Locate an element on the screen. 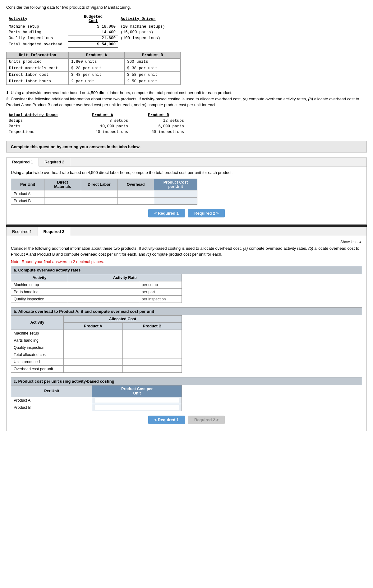 This screenshot has width=373, height=588. alloc-row3-a is located at coordinates (93, 347).